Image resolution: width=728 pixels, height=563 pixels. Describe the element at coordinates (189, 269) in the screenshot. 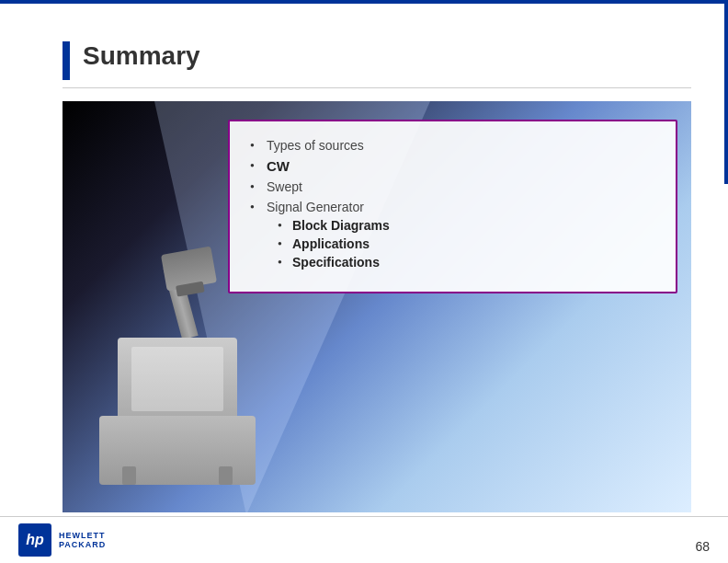

I see `projector-head` at that location.